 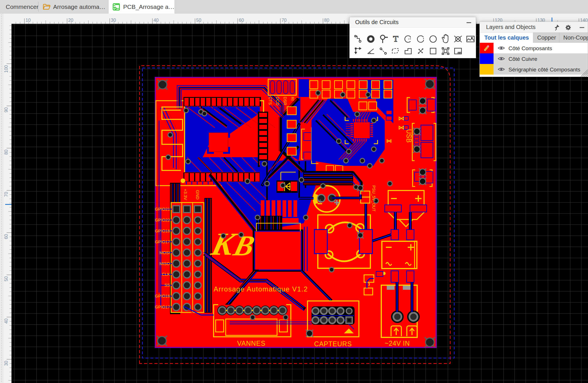 I want to click on svg-text: Côté Cuivre, so click(x=523, y=59).